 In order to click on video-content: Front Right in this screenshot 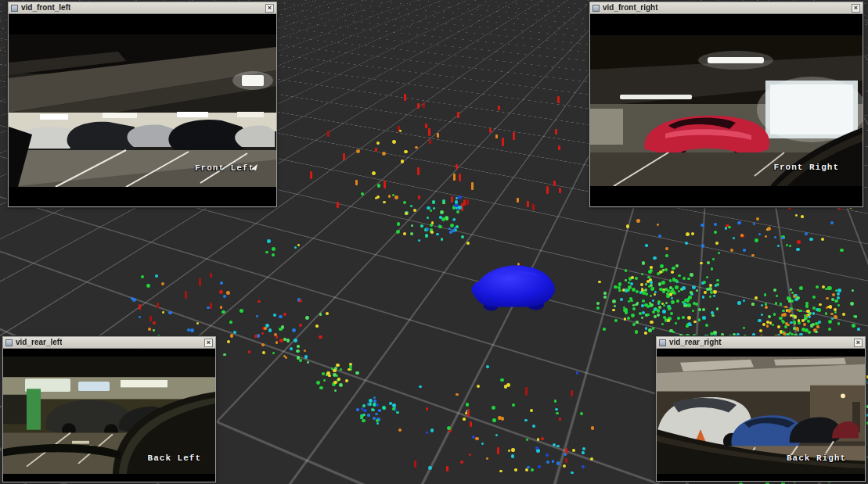, I will do `click(726, 110)`.